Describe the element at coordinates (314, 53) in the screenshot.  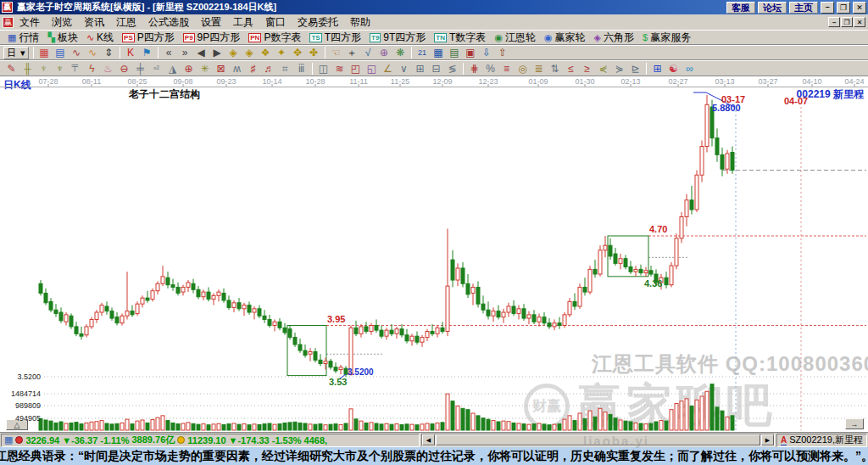
I see `gann-diamond6-icon: ✤` at that location.